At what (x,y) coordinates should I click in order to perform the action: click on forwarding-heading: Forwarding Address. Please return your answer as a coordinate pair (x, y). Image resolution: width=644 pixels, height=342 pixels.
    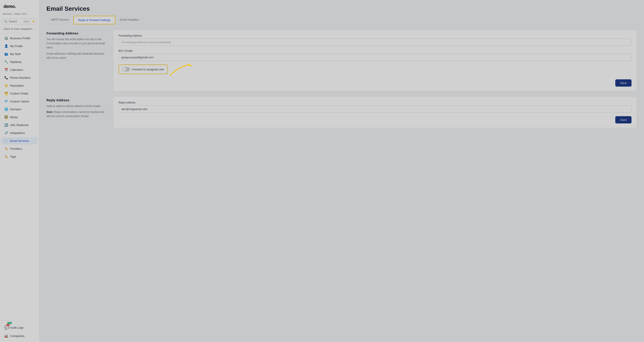
    Looking at the image, I should click on (77, 33).